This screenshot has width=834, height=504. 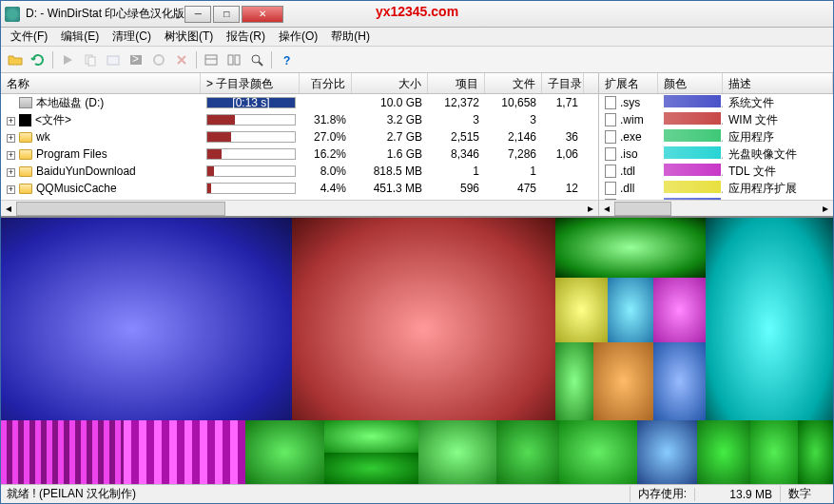 What do you see at coordinates (630, 103) in the screenshot?
I see `ext-name: .sys` at bounding box center [630, 103].